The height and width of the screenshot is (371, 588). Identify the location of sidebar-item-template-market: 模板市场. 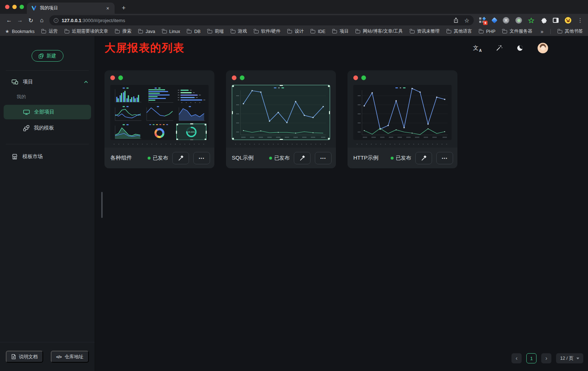
(47, 157).